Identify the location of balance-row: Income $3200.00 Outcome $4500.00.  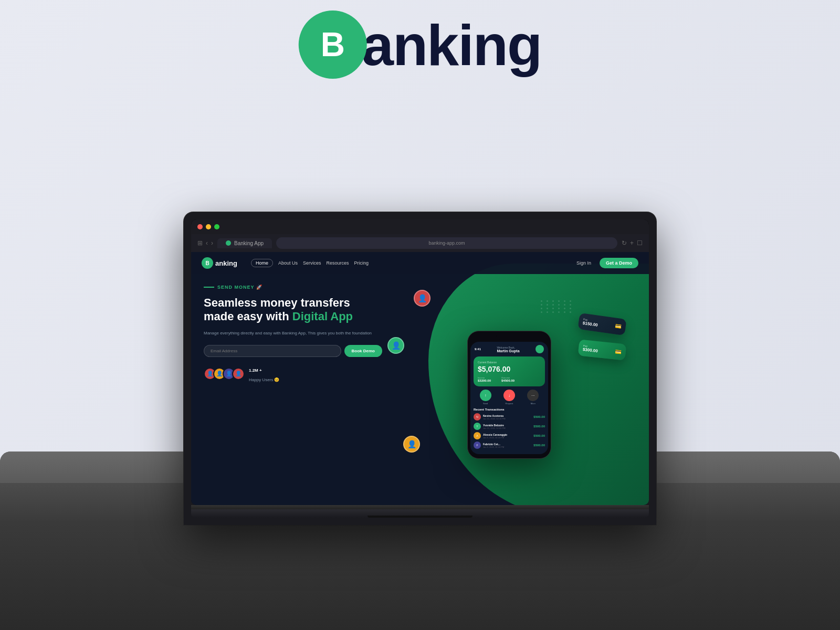
(509, 379).